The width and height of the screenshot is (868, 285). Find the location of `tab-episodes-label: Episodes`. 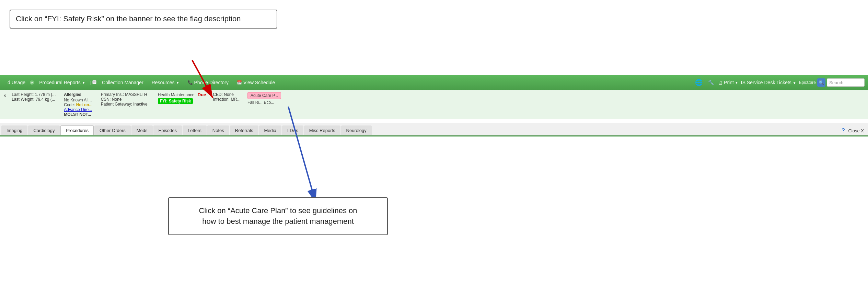

tab-episodes-label: Episodes is located at coordinates (167, 131).